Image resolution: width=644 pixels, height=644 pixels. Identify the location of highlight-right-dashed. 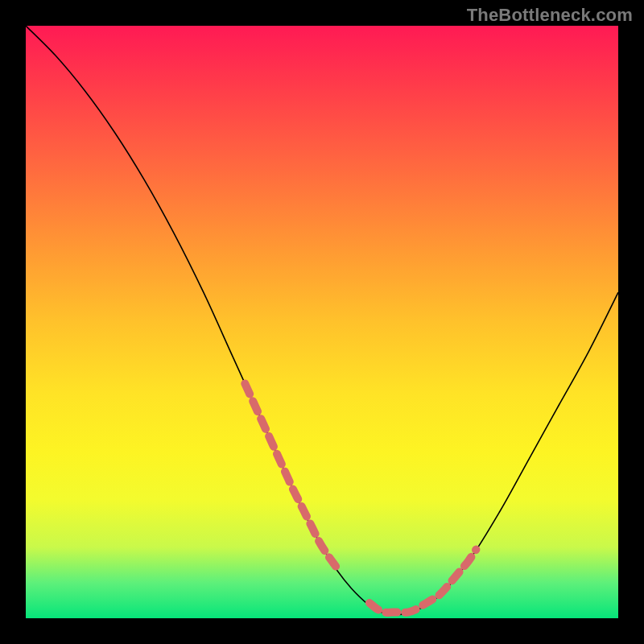
(423, 581).